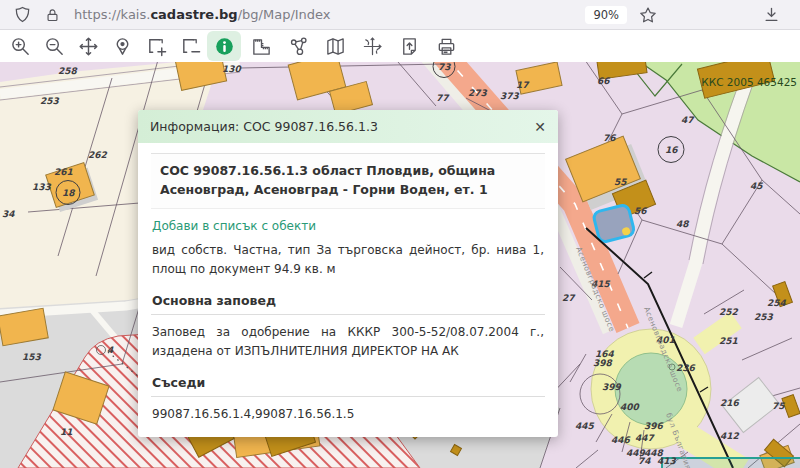 The width and height of the screenshot is (800, 468). I want to click on info-icon, so click(224, 46).